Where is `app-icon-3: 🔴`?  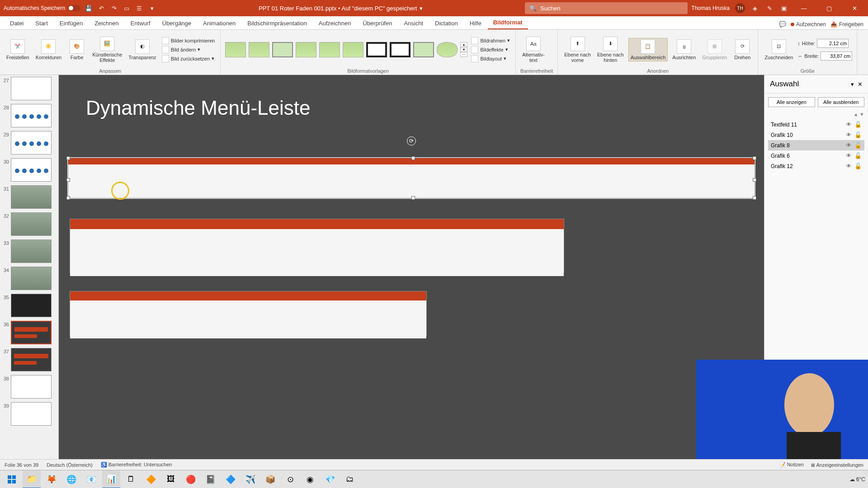
app-icon-3: 🔴 is located at coordinates (191, 479).